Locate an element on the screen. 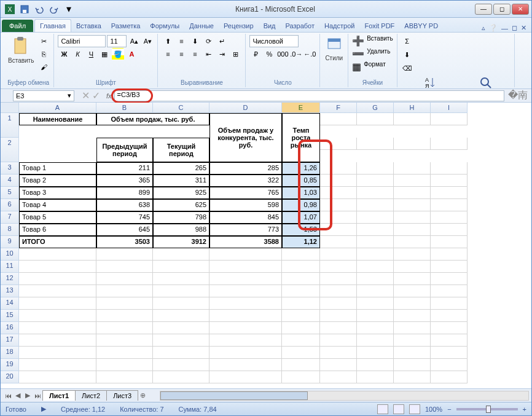 This screenshot has height=416, width=532. file-tab: Файл is located at coordinates (17, 26).